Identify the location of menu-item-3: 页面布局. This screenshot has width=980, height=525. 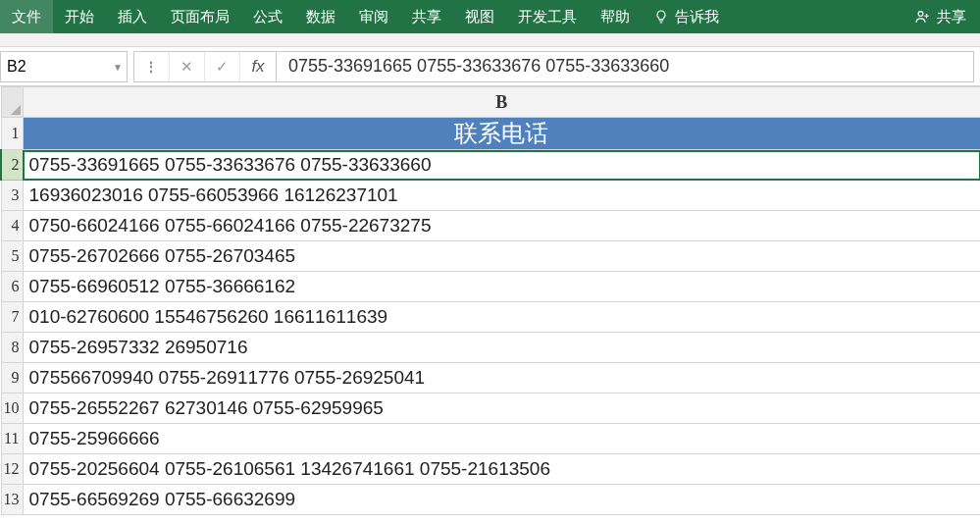
(200, 17).